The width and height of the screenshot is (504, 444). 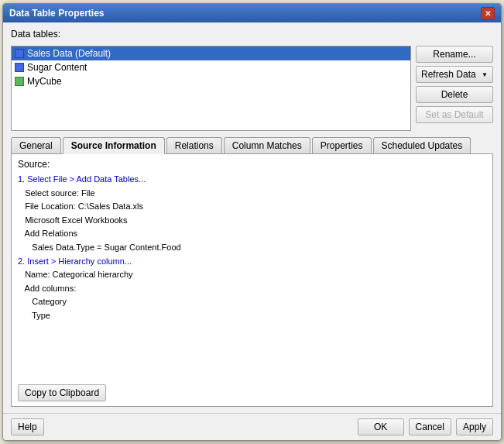 What do you see at coordinates (423, 146) in the screenshot?
I see `tab-scheduled-updates: Scheduled Updates` at bounding box center [423, 146].